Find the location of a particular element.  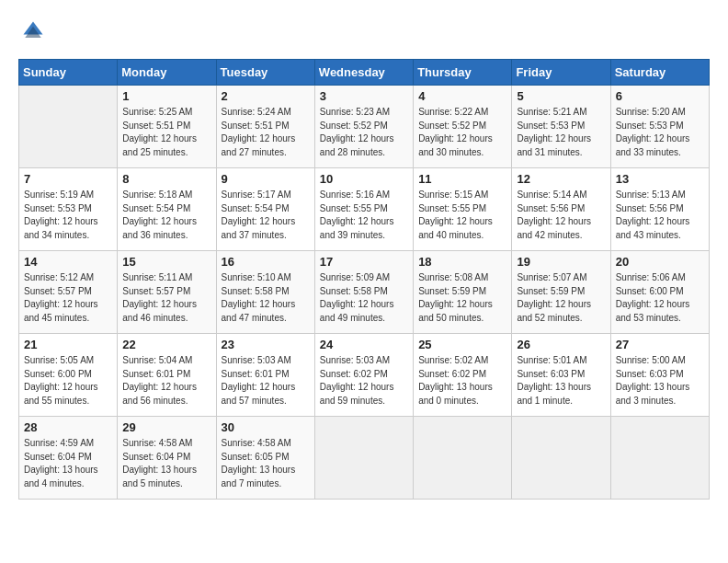

day-number: 28 is located at coordinates (68, 427).